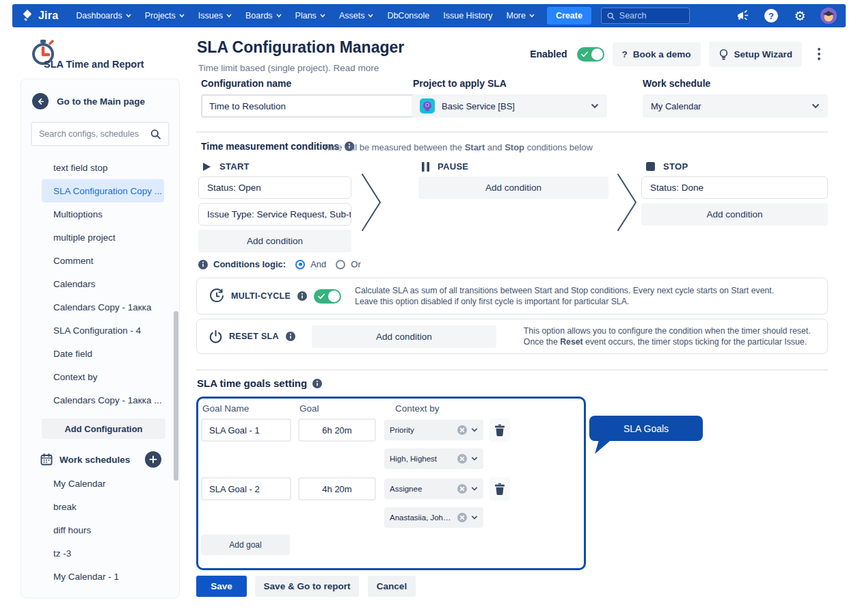 The width and height of the screenshot is (858, 616). What do you see at coordinates (215, 16) in the screenshot?
I see `nav-item-issues: Issues` at bounding box center [215, 16].